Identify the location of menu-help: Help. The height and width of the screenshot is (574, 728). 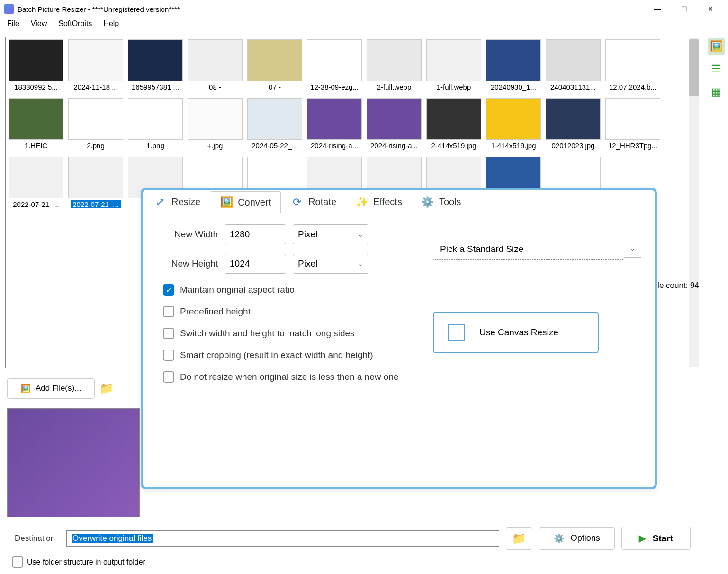
(111, 24).